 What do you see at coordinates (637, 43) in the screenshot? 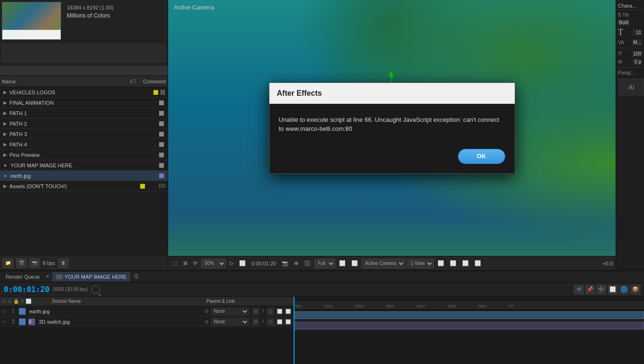
I see `tracking-value: M...` at bounding box center [637, 43].